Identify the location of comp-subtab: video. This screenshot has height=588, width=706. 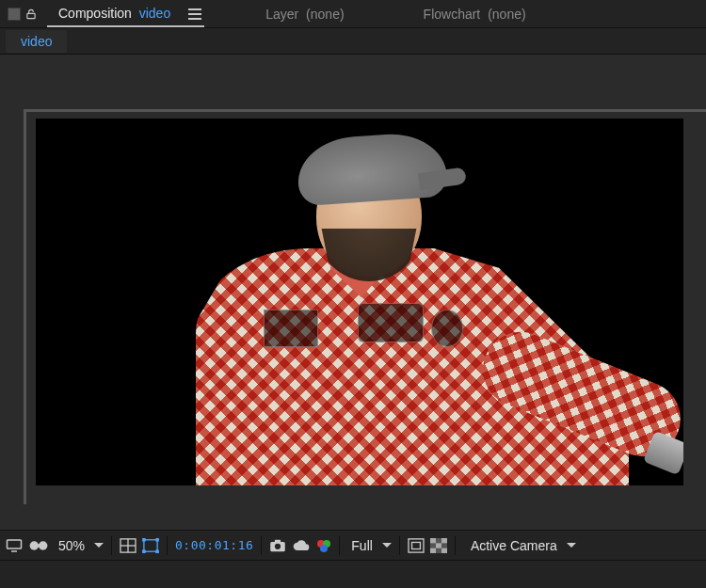
(36, 41).